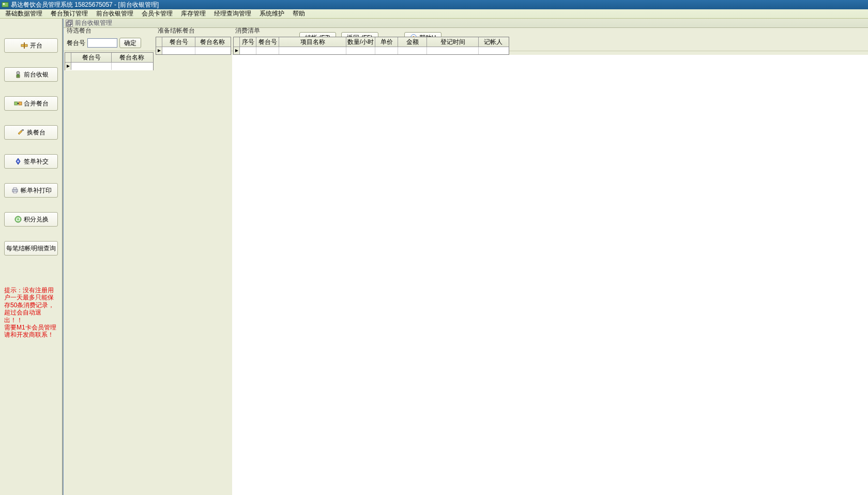 The height and width of the screenshot is (495, 868). Describe the element at coordinates (299, 13) in the screenshot. I see `menu-help: 帮助` at that location.